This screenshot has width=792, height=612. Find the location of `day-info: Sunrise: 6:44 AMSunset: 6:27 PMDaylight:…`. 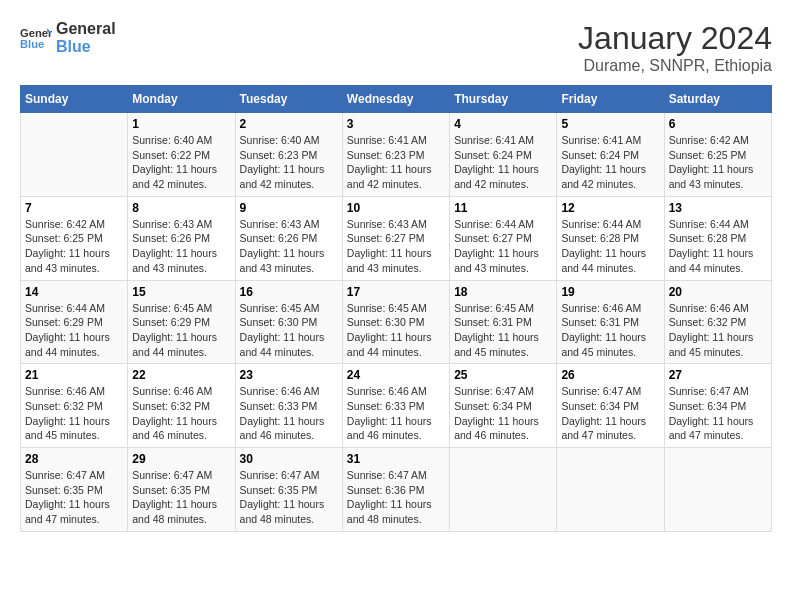

day-info: Sunrise: 6:44 AMSunset: 6:27 PMDaylight:… is located at coordinates (503, 246).